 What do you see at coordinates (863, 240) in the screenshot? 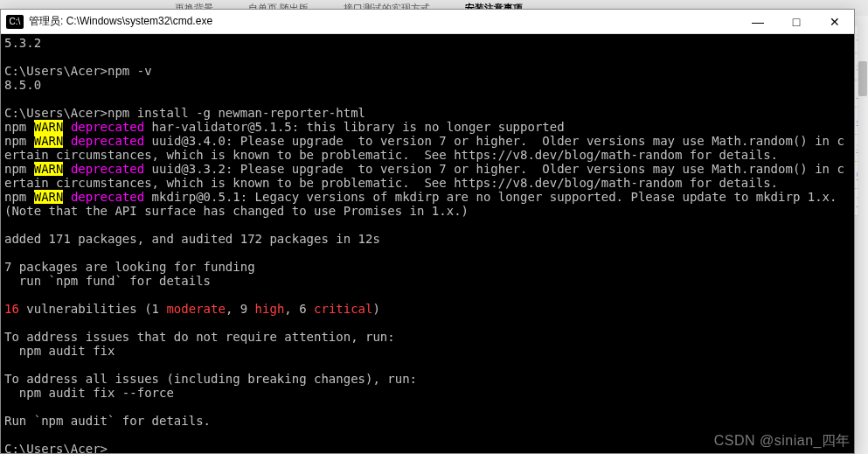
I see `page-scrollbar` at bounding box center [863, 240].